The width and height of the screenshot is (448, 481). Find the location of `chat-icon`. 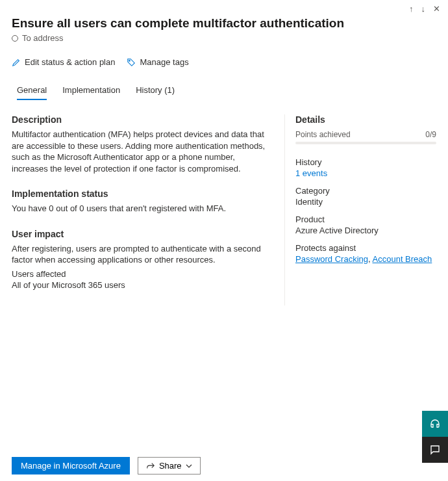

chat-icon is located at coordinates (435, 450).